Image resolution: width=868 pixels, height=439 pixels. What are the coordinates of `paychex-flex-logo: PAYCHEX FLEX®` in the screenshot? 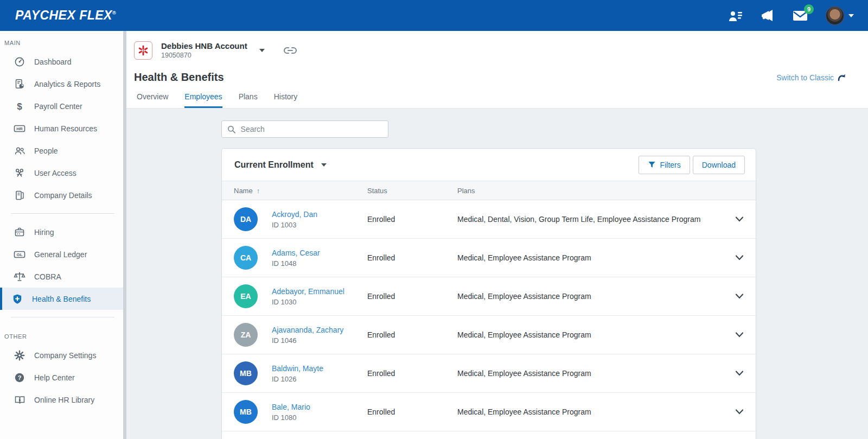 It's located at (66, 15).